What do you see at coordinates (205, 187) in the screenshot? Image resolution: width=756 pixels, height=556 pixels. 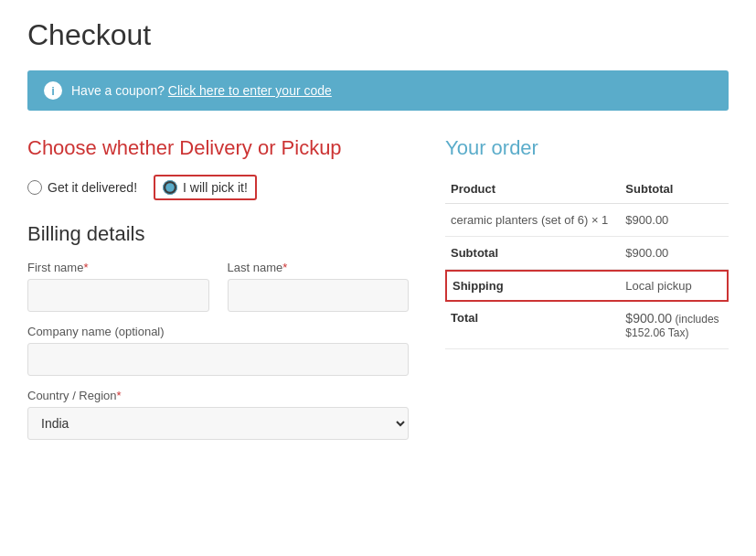 I see `option-pickup: I will pick it!` at bounding box center [205, 187].